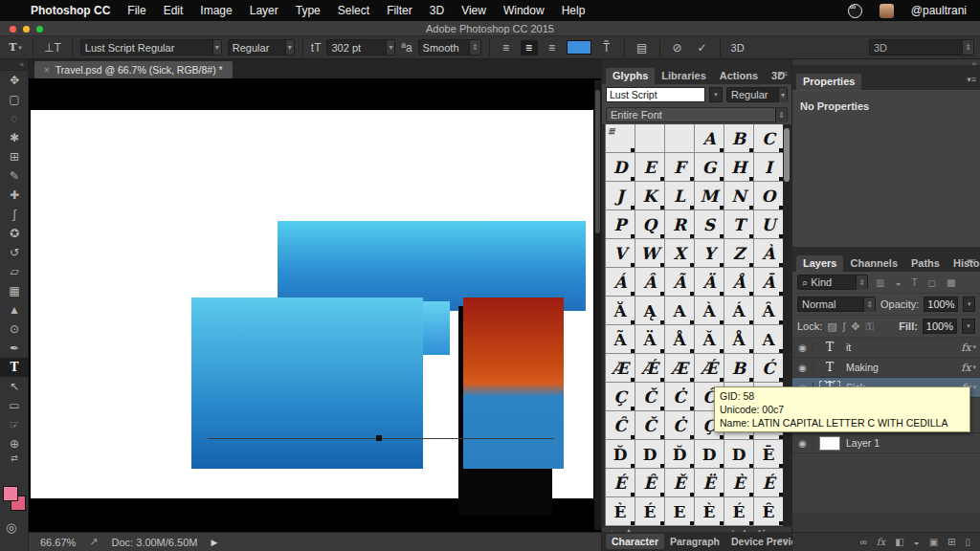  Describe the element at coordinates (14, 119) in the screenshot. I see `lasso-tool: ◌` at that location.